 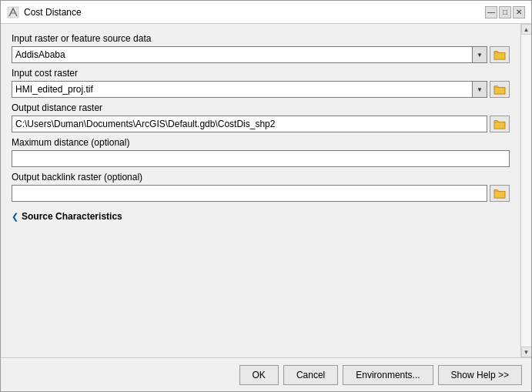 I want to click on section-chevron-icon: ❮, so click(x=15, y=217).